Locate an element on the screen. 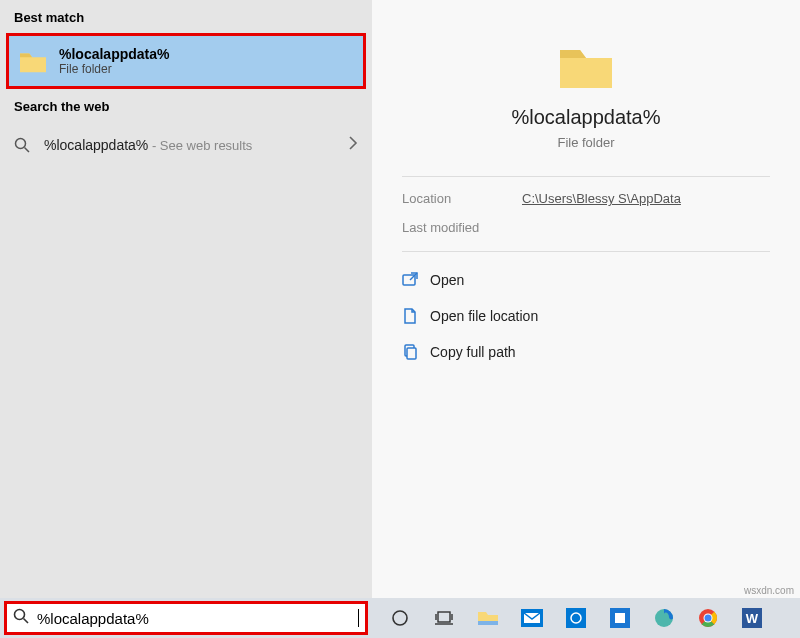 The width and height of the screenshot is (800, 638). modified-label: Last modified is located at coordinates (462, 228).